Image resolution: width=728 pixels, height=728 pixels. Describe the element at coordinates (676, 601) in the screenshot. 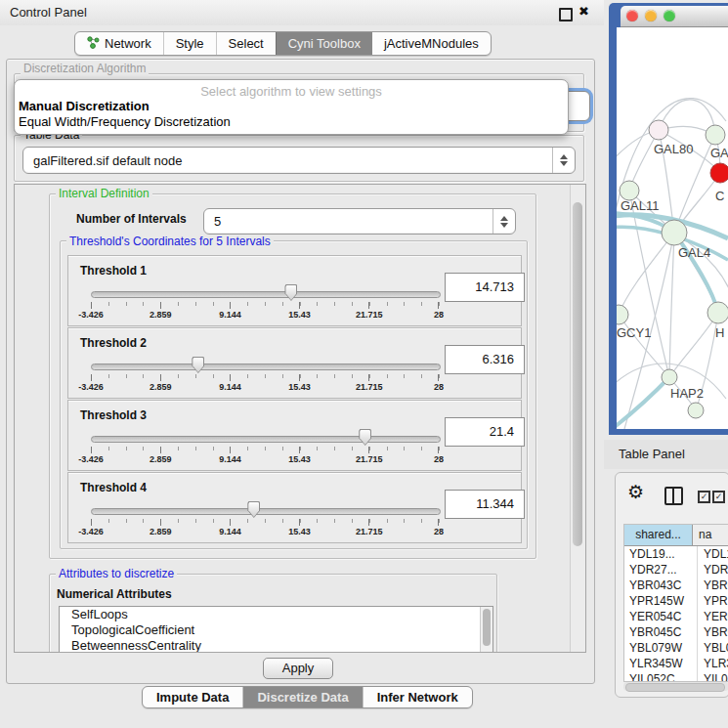

I see `table-row: YPR145WYPR1` at that location.